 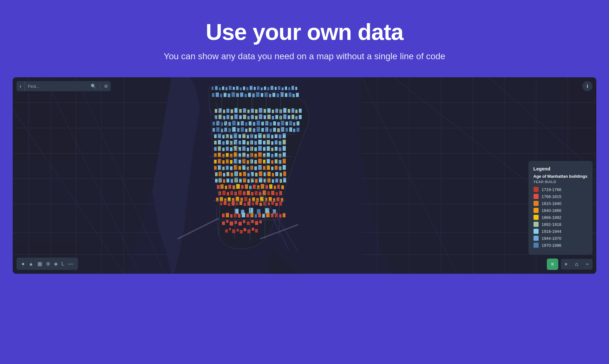 What do you see at coordinates (106, 86) in the screenshot?
I see `settings-button: ⚙` at bounding box center [106, 86].